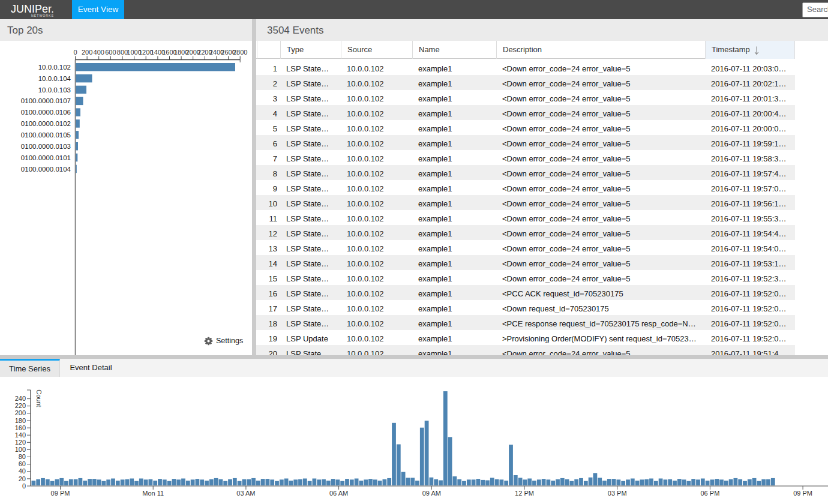 This screenshot has height=504, width=828. I want to click on svg-text: 600, so click(110, 52).